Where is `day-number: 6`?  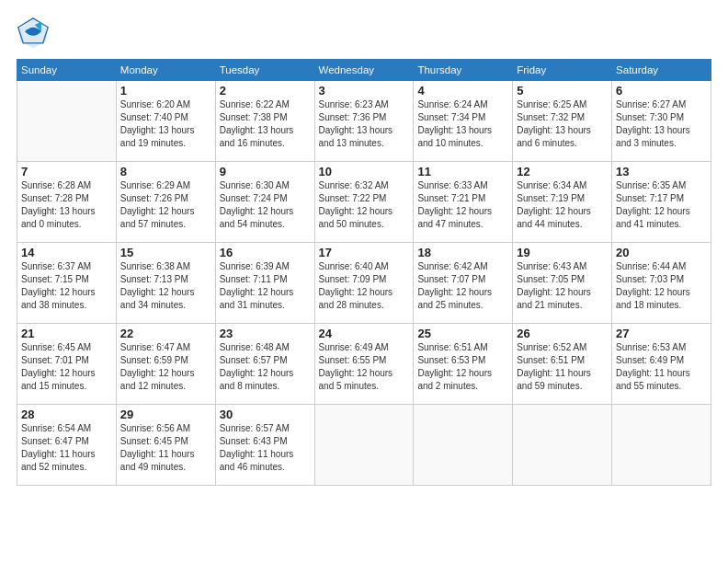
day-number: 6 is located at coordinates (662, 90).